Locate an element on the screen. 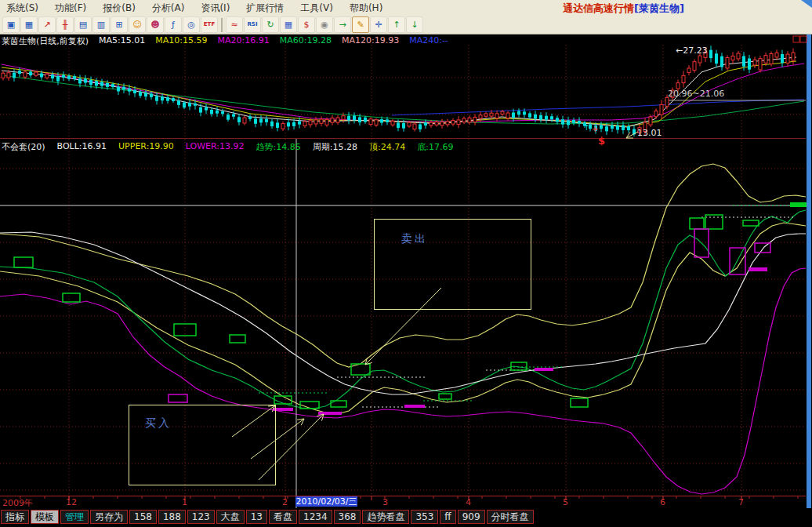 The height and width of the screenshot is (527, 812). plus-marker-icon: + is located at coordinates (595, 129).